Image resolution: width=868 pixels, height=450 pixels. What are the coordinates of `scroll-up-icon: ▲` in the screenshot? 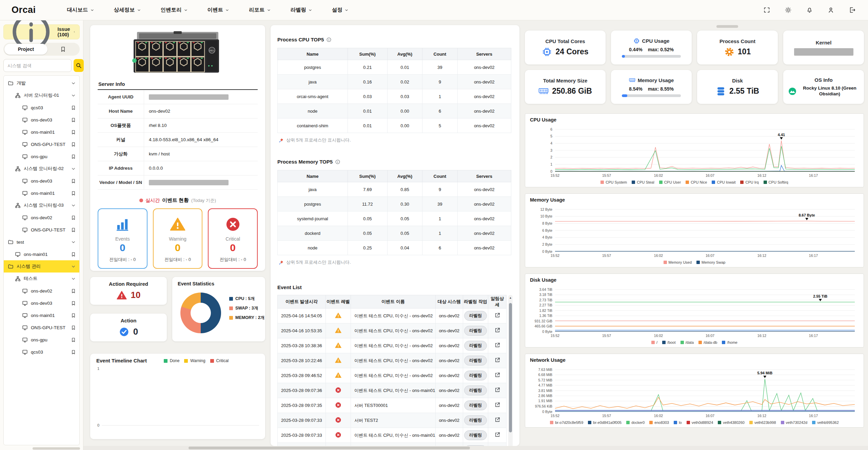 It's located at (511, 298).